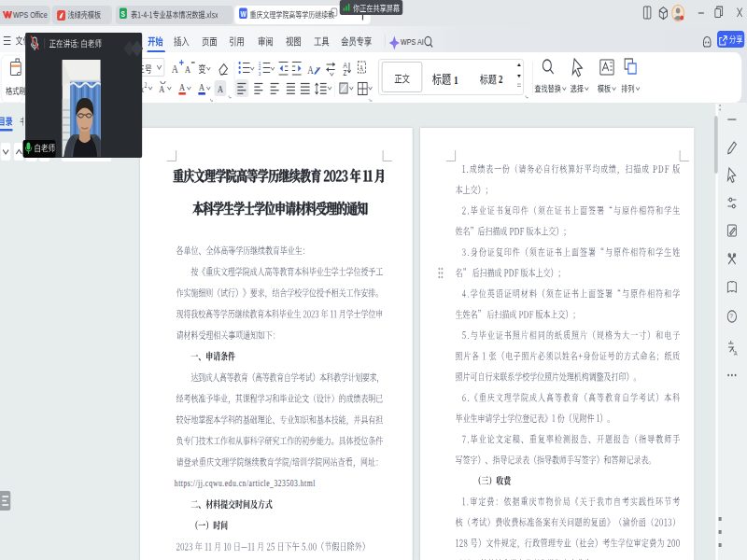 This screenshot has height=560, width=747. What do you see at coordinates (245, 14) in the screenshot?
I see `svg-text: W` at bounding box center [245, 14].